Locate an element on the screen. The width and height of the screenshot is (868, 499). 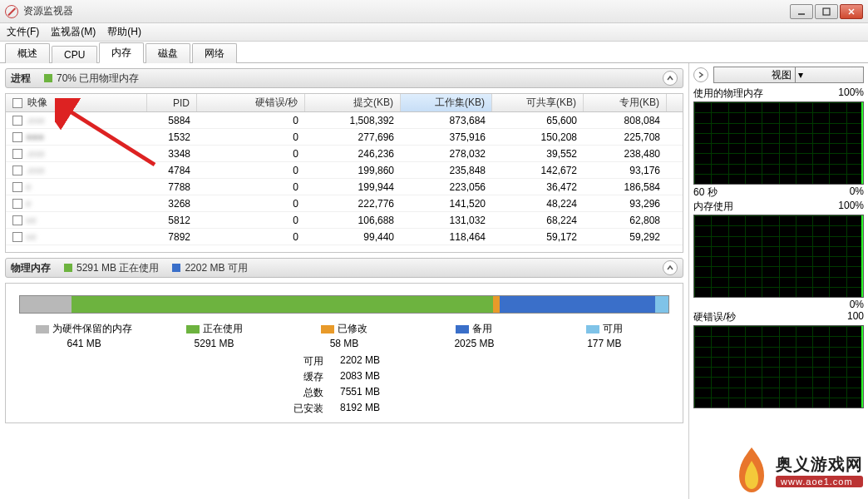
maximize-button is located at coordinates (826, 12).